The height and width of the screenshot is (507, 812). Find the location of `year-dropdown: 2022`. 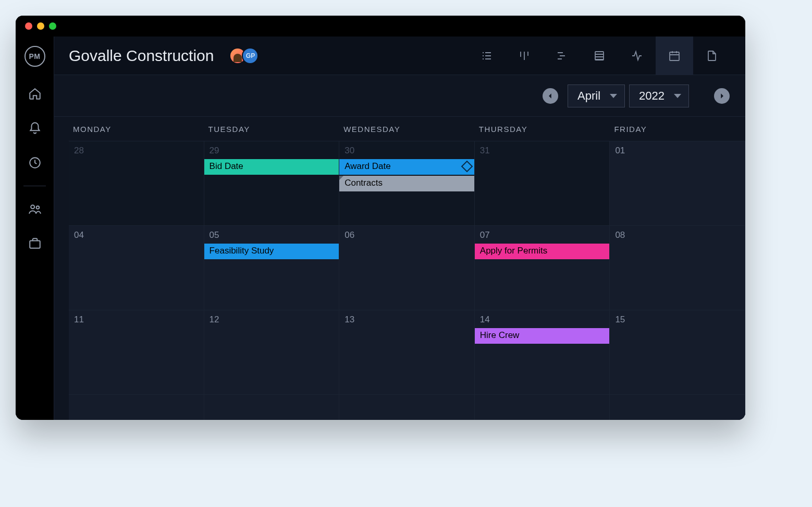

year-dropdown: 2022 is located at coordinates (659, 96).